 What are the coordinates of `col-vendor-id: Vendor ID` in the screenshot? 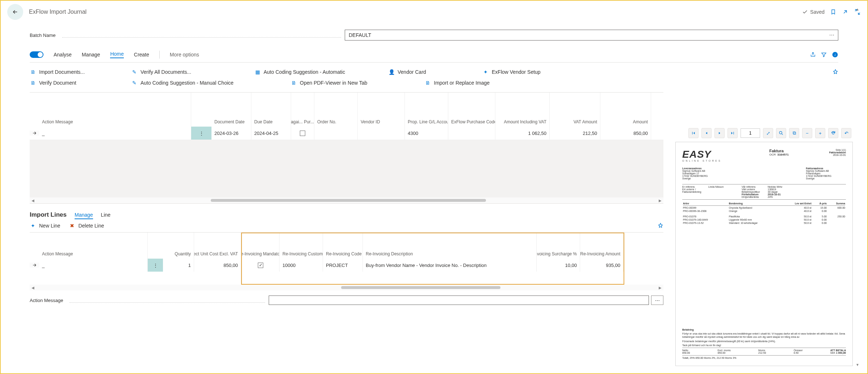 It's located at (381, 110).